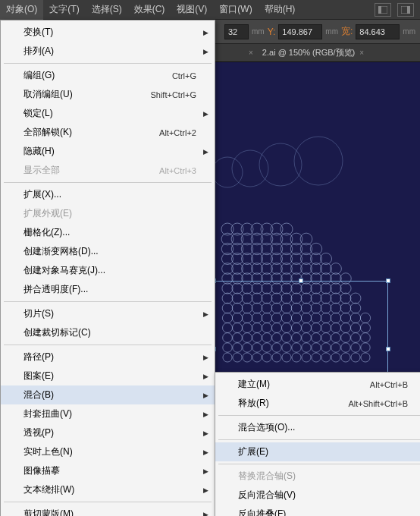  I want to click on object-menu-item: 扩展(X)..., so click(108, 194).